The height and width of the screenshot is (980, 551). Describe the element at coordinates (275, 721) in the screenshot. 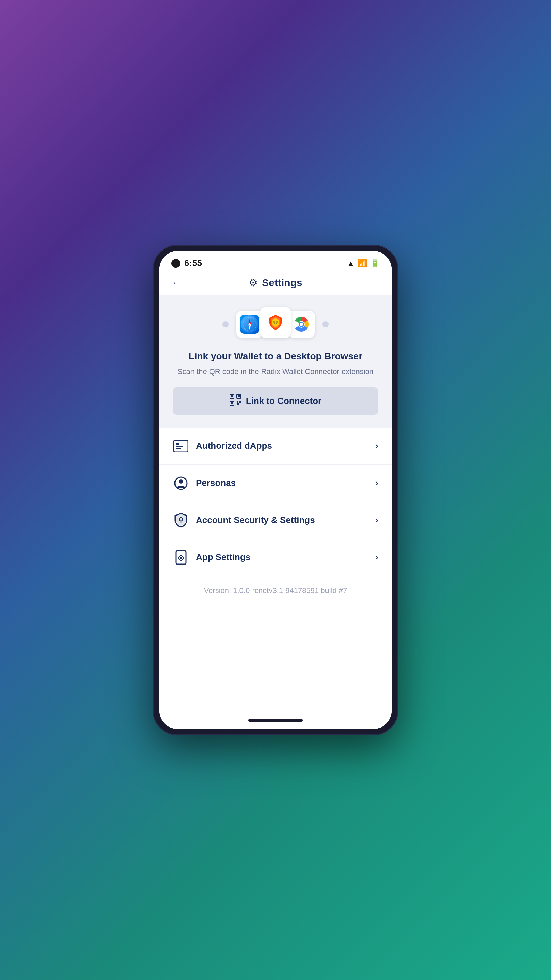

I see `home-indicator` at that location.